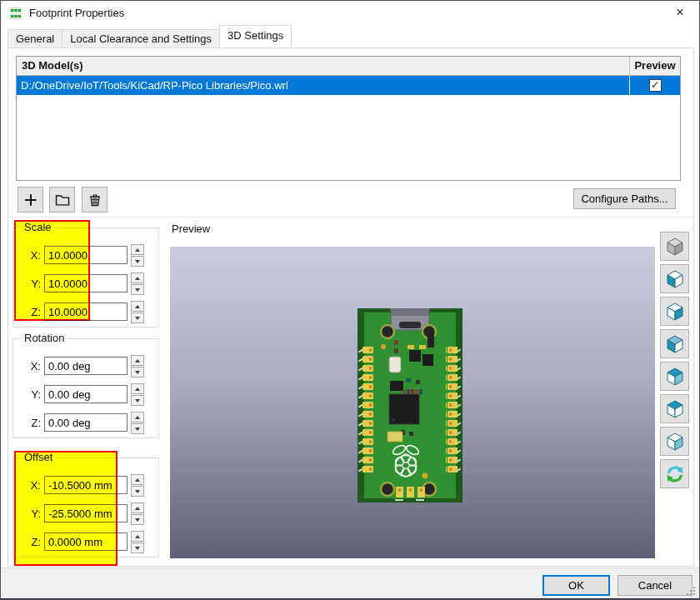  I want to click on scale-x-input, so click(86, 255).